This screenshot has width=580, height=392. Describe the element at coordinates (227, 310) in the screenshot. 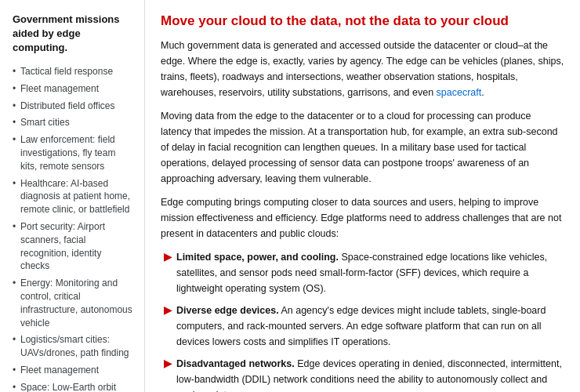

I see `bullet-bold: Diverse edge devices.` at that location.